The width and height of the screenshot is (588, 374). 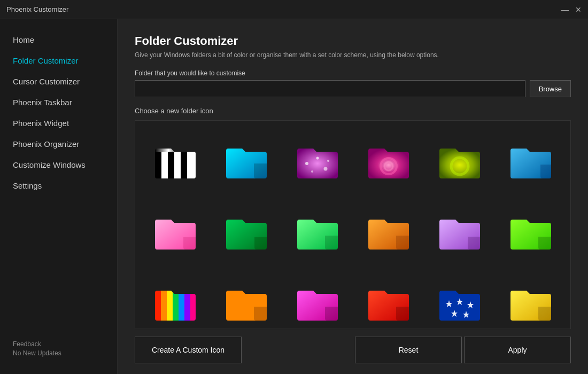 What do you see at coordinates (59, 61) in the screenshot?
I see `sidebar-item-folder-customizer: Folder Customizer` at bounding box center [59, 61].